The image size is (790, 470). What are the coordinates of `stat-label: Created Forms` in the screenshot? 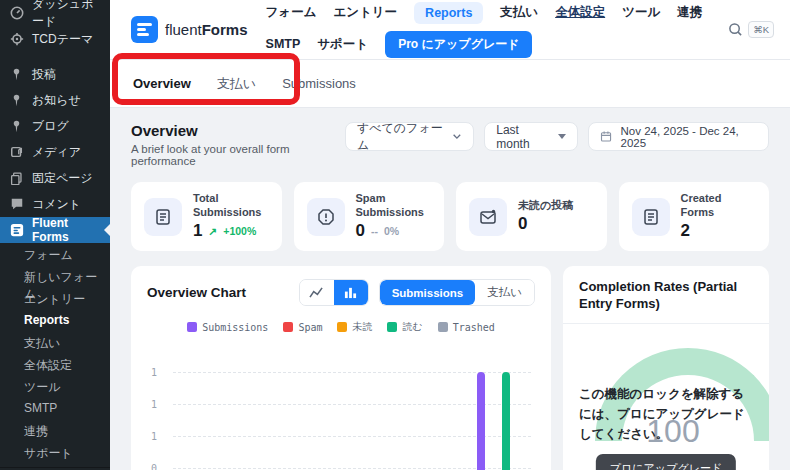 It's located at (719, 206).